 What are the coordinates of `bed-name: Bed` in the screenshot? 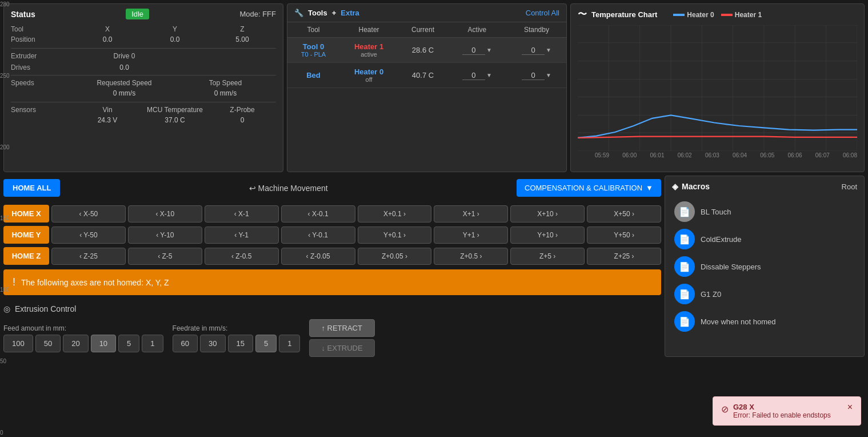 It's located at (313, 76).